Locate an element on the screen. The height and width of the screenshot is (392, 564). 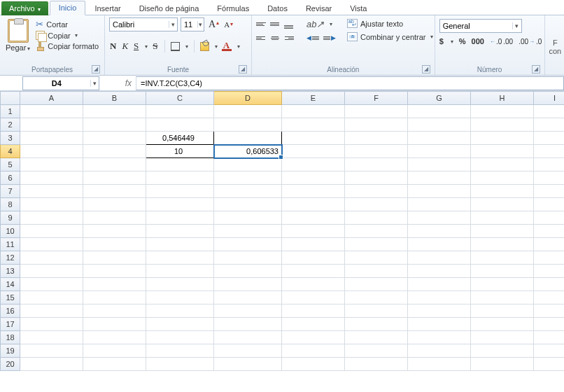
decrease-indent-button: ◀ is located at coordinates (313, 38).